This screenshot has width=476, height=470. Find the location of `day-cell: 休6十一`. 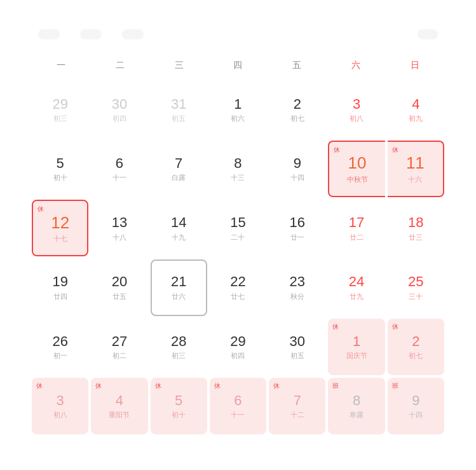

day-cell: 休6十一 is located at coordinates (238, 406).